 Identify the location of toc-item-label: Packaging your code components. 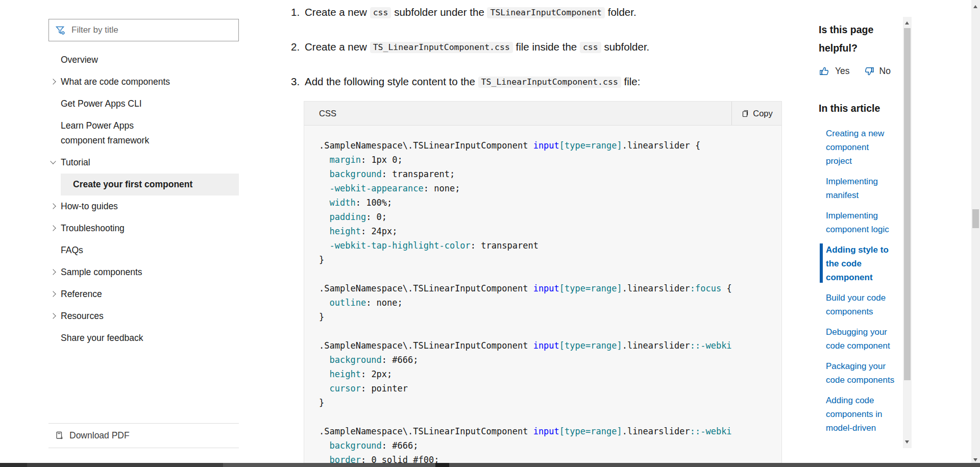
(861, 373).